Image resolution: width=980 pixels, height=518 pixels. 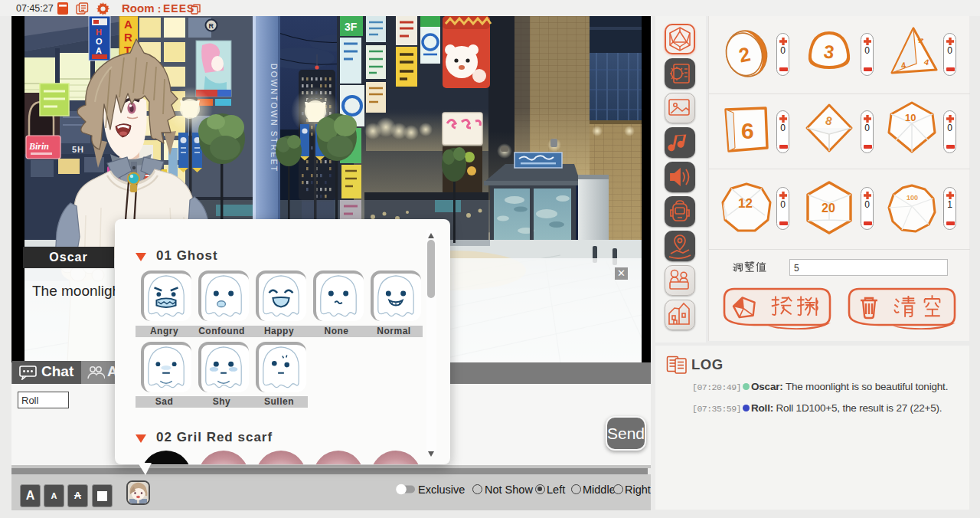 What do you see at coordinates (78, 149) in the screenshot?
I see `svg-text: 5H` at bounding box center [78, 149].